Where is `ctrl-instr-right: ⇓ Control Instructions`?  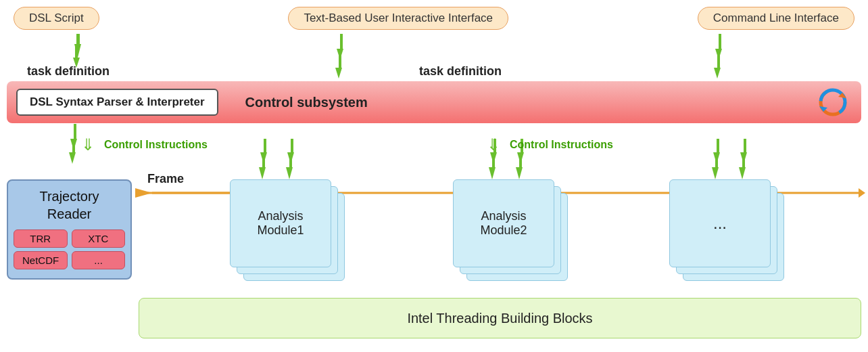
ctrl-instr-right: ⇓ Control Instructions is located at coordinates (550, 145).